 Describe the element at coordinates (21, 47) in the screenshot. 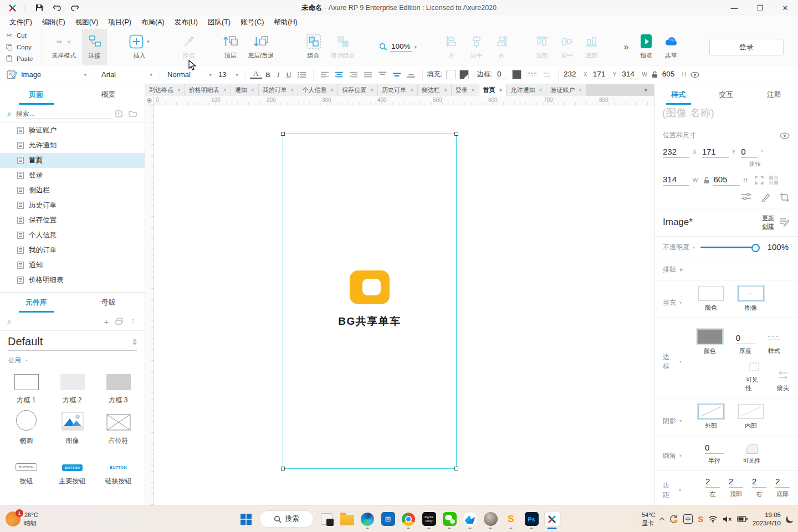

I see `copy-button: Copy` at that location.